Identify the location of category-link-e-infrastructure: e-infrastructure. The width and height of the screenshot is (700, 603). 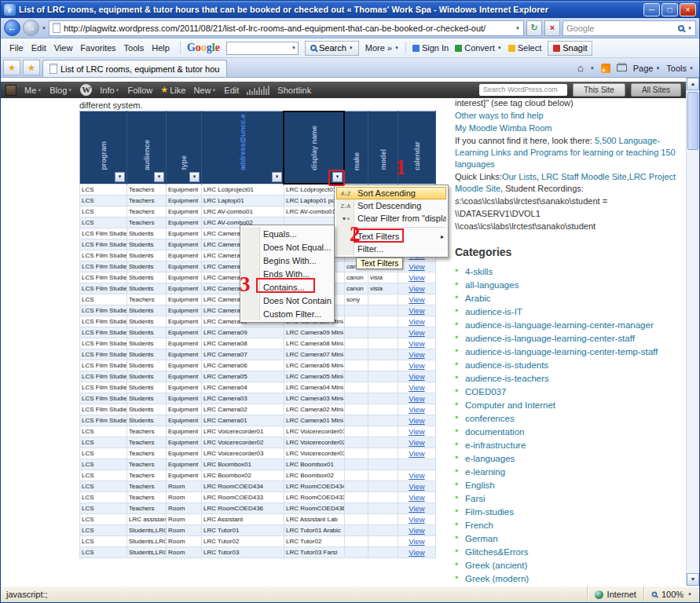
(495, 445).